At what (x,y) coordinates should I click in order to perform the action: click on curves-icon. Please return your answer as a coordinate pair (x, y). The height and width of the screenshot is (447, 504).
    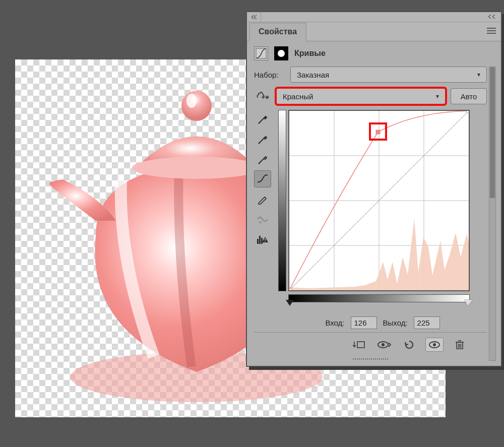
    Looking at the image, I should click on (261, 53).